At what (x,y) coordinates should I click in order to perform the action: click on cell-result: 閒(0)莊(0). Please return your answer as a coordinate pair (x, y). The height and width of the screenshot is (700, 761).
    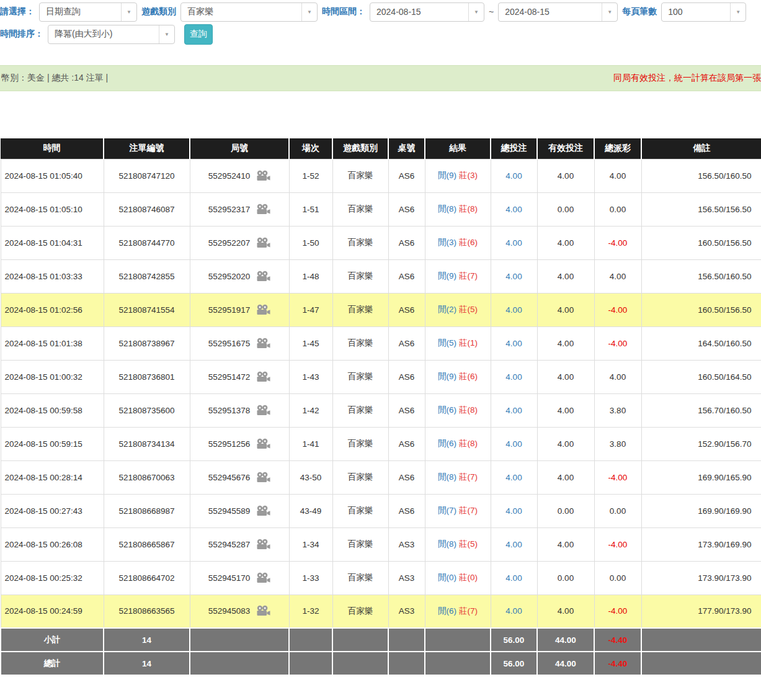
    Looking at the image, I should click on (458, 578).